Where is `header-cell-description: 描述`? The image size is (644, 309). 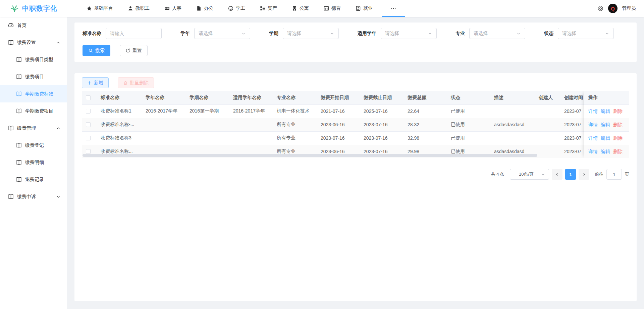
header-cell-description: 描述 is located at coordinates (513, 98).